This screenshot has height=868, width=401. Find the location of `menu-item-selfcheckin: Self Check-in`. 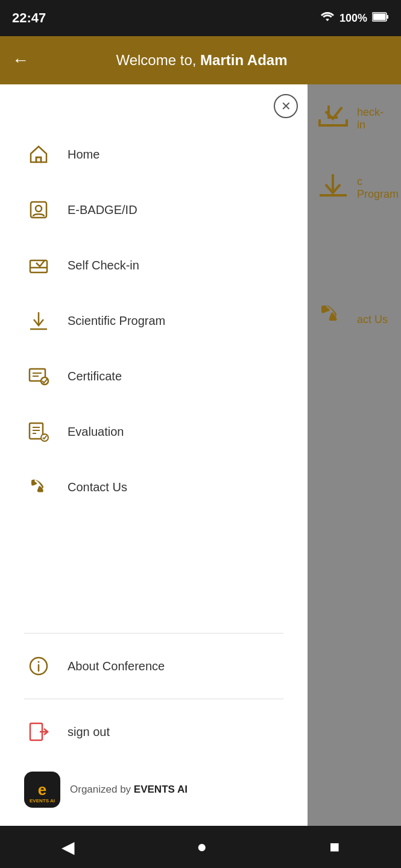

menu-item-selfcheckin: Self Check-in is located at coordinates (154, 265).